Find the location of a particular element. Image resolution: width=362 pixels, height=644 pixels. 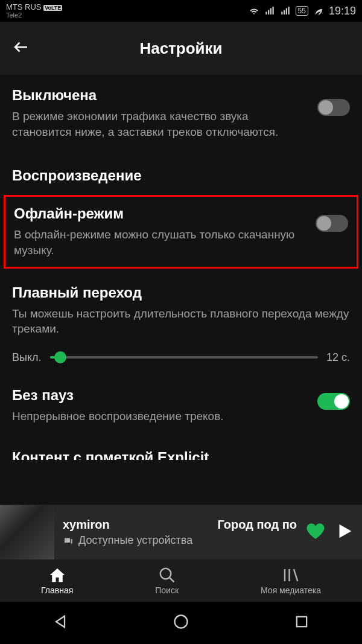

nav-home: Главная is located at coordinates (57, 581).